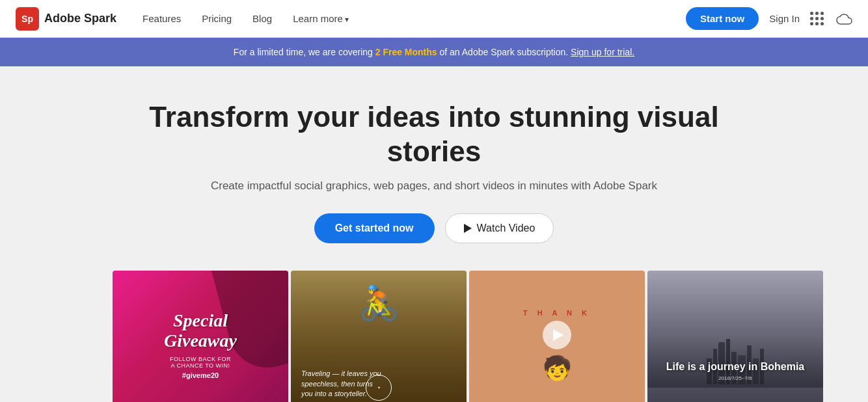  I want to click on hero-buttons: Get started now Watch Video, so click(434, 228).